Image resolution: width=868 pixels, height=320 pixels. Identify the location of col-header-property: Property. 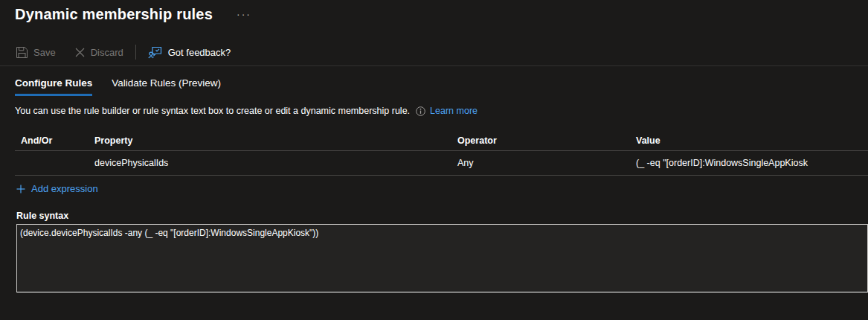
(276, 141).